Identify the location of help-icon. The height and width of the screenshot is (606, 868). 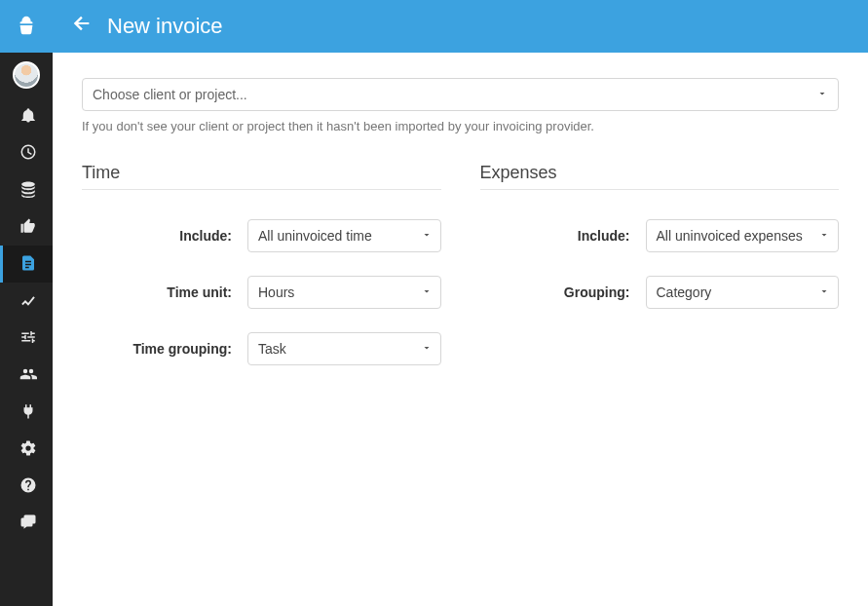
(28, 487).